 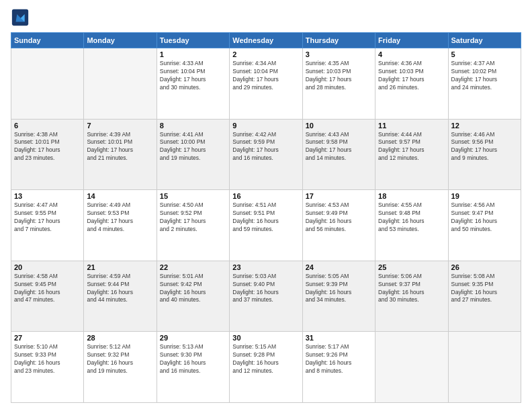 I want to click on table-cell: 13Sunrise: 4:47 AM Sunset: 9:55 PM Dayli…, so click(x=48, y=226).